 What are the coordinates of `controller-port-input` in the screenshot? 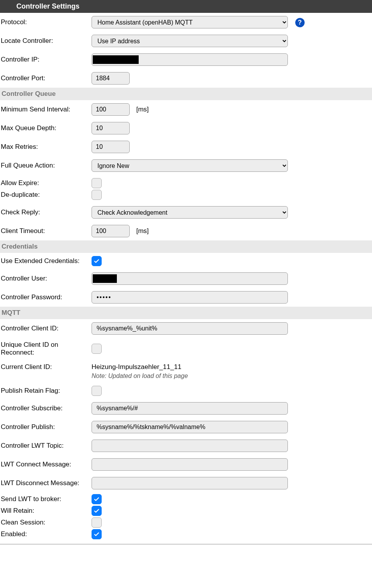 It's located at (111, 78).